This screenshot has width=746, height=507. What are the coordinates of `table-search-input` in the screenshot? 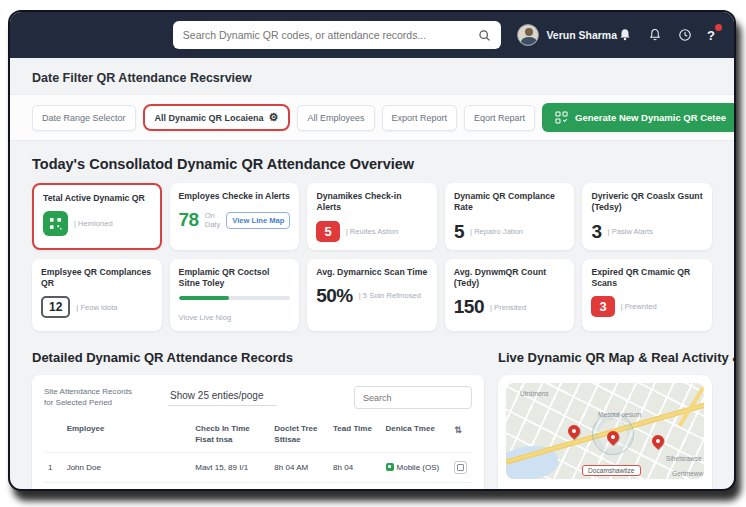 It's located at (413, 398).